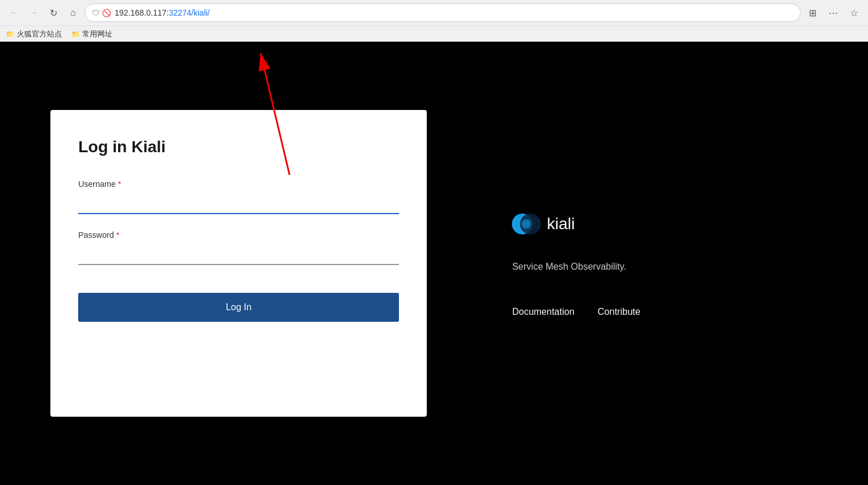 The width and height of the screenshot is (868, 485). Describe the element at coordinates (102, 13) in the screenshot. I see `address-bar-icons: 🛡 🚫` at that location.